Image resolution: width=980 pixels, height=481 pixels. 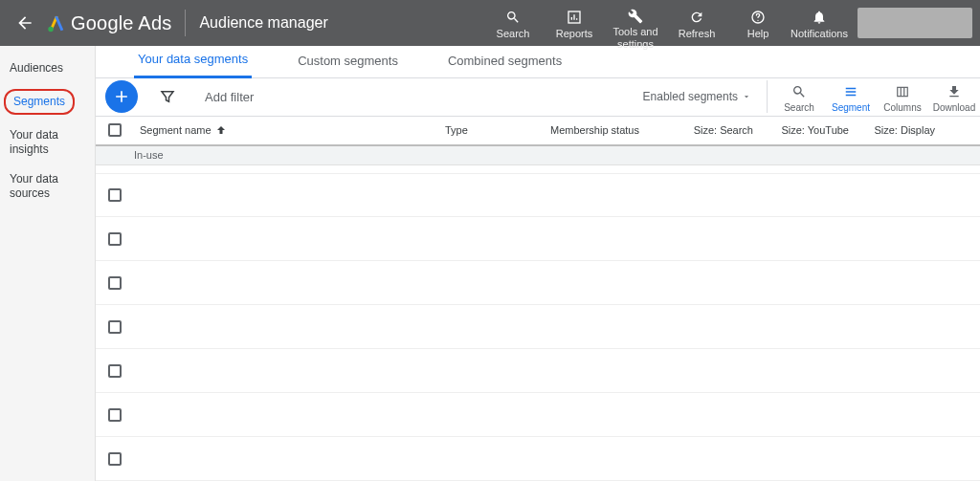 I want to click on global-search-input, so click(x=915, y=23).